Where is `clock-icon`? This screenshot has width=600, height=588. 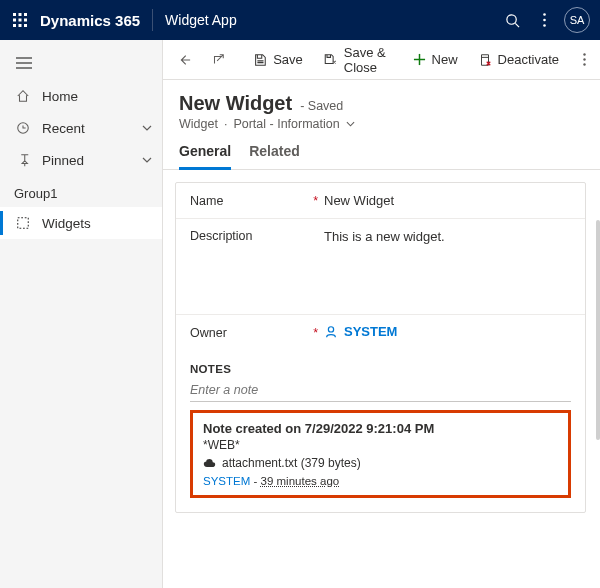 clock-icon is located at coordinates (23, 128).